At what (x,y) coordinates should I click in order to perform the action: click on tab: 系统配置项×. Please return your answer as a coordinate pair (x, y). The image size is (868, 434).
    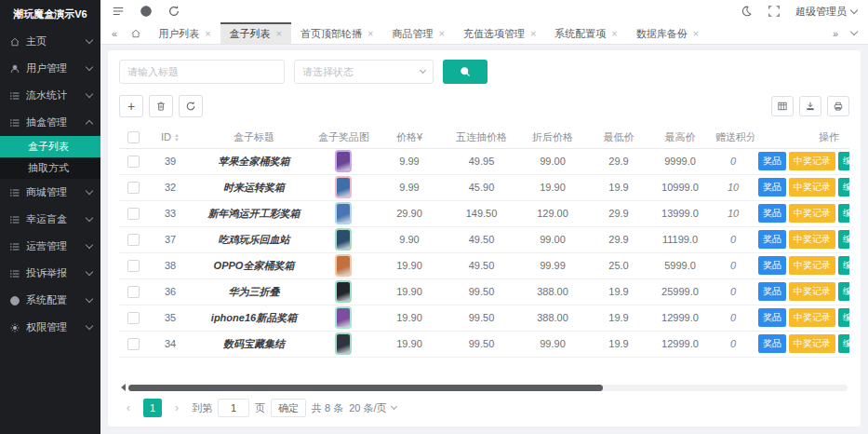
    Looking at the image, I should click on (586, 34).